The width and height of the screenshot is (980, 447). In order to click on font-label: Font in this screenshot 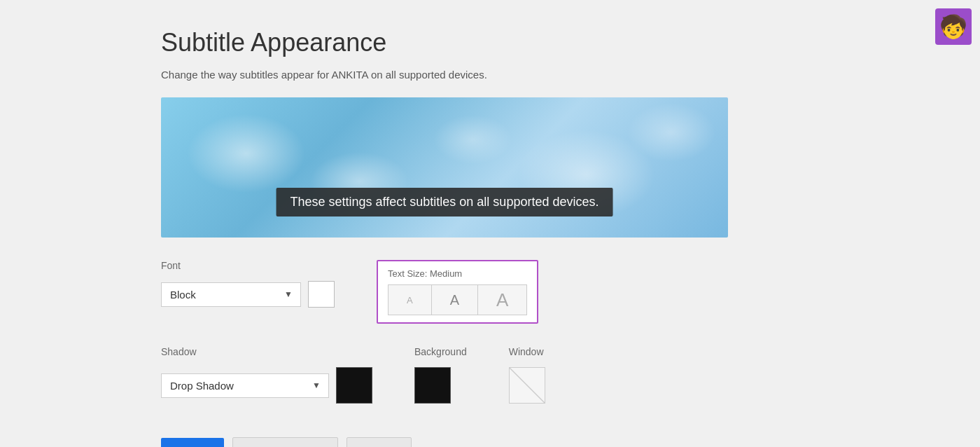, I will do `click(248, 266)`.